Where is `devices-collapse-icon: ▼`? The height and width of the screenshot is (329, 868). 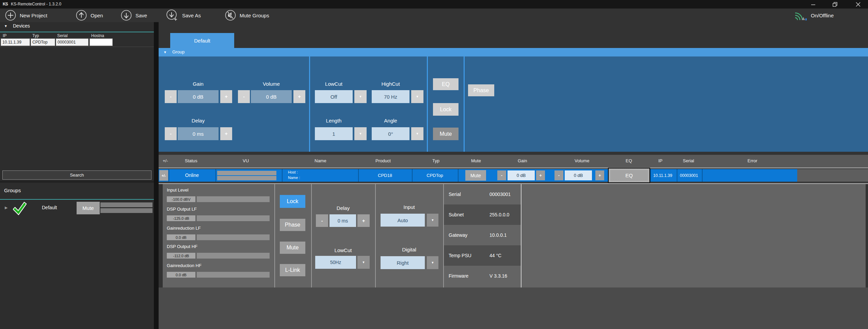 devices-collapse-icon: ▼ is located at coordinates (6, 26).